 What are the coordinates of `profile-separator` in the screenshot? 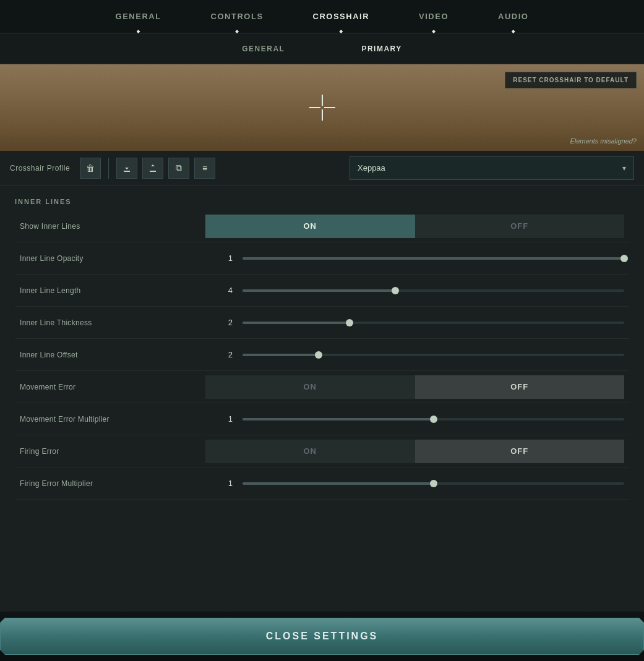 It's located at (109, 168).